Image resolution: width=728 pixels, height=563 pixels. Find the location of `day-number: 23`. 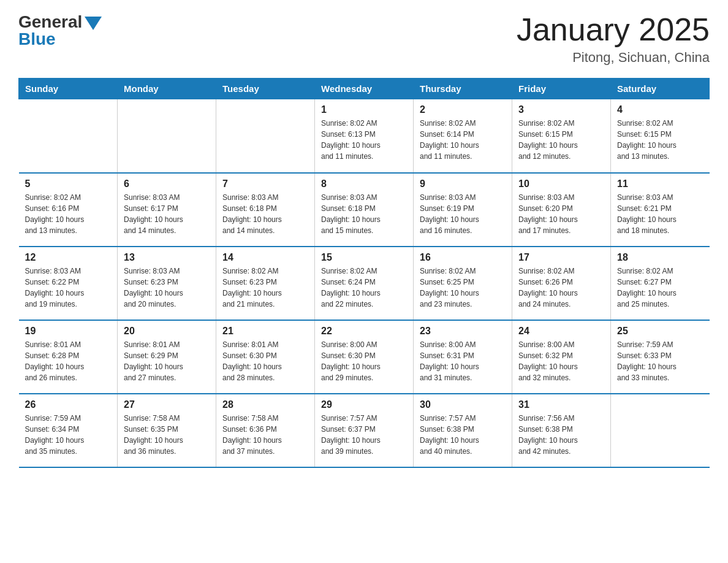

day-number: 23 is located at coordinates (463, 331).